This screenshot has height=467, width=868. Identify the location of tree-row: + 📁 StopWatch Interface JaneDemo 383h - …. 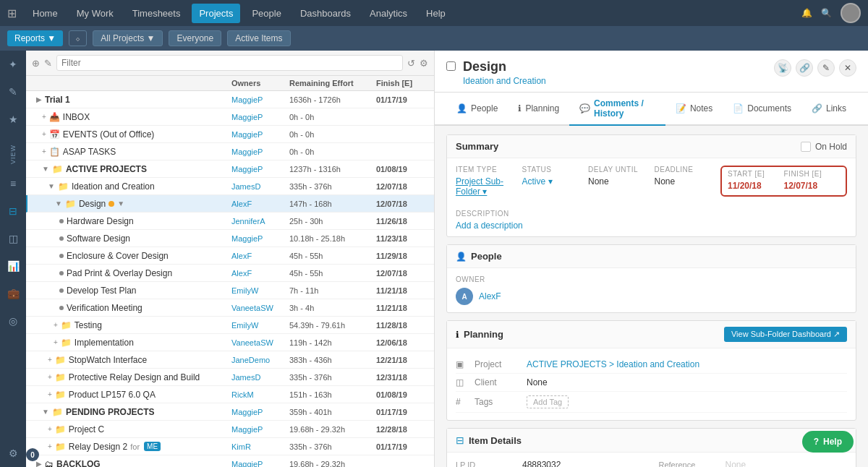
(230, 360).